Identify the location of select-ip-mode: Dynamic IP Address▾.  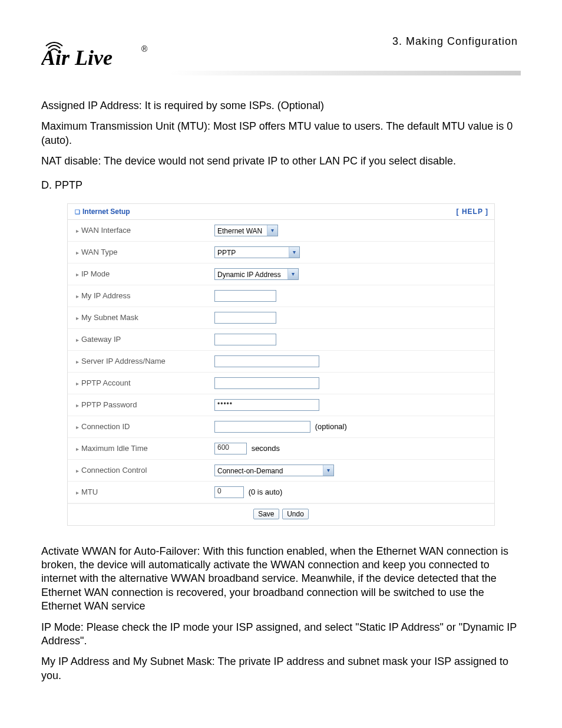
(257, 274).